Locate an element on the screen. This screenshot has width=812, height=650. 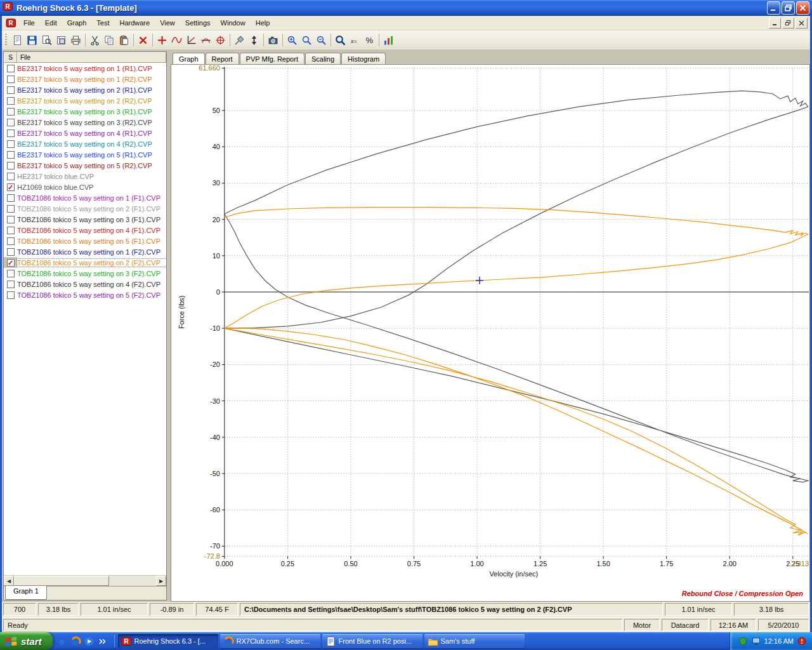
tray-icon-display is located at coordinates (756, 641).